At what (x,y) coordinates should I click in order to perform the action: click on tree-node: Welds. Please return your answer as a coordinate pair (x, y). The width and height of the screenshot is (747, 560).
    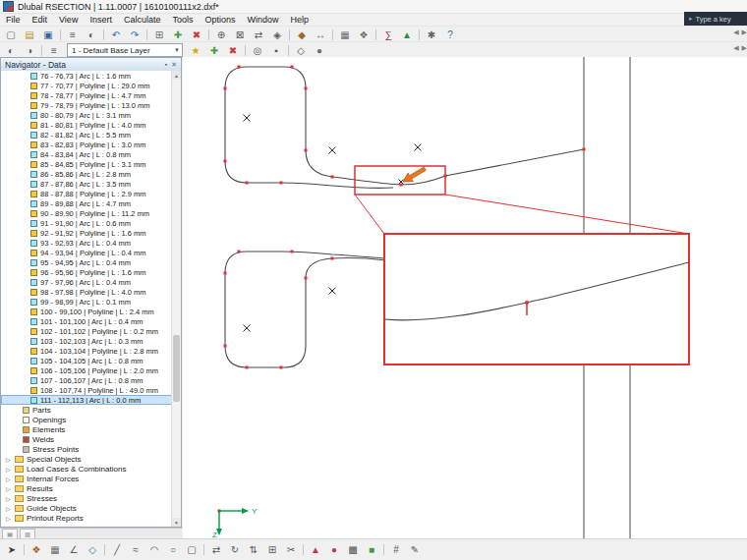
    Looking at the image, I should click on (86, 439).